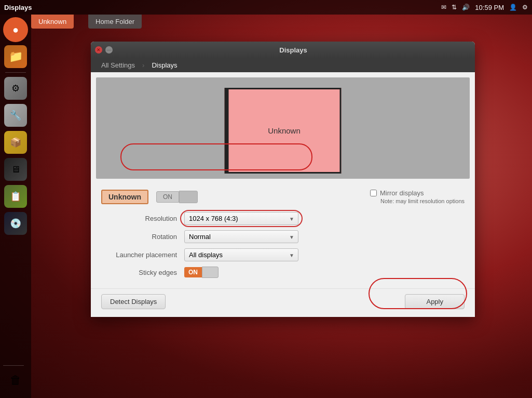 Image resolution: width=532 pixels, height=398 pixels. I want to click on network-icon: ⇅, so click(454, 7).